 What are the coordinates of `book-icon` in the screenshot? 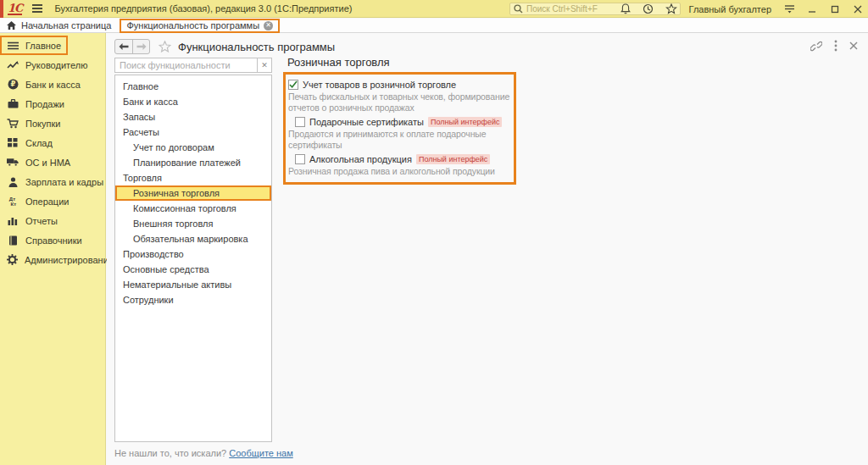 It's located at (13, 241).